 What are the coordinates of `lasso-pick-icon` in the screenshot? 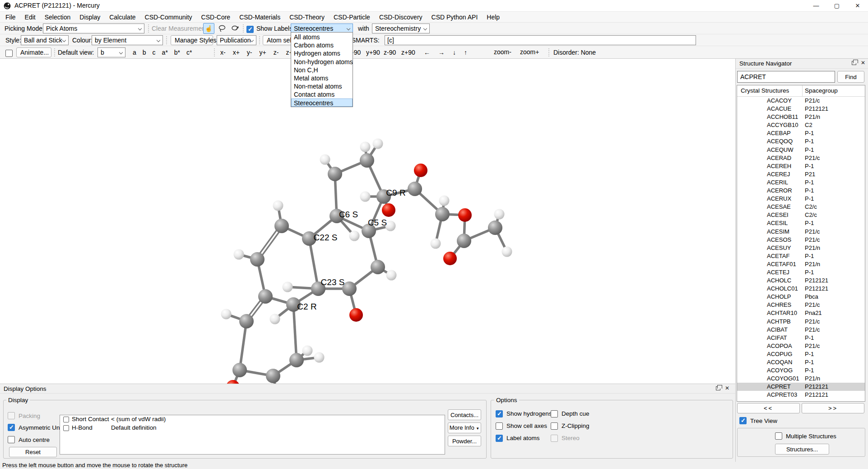 It's located at (235, 28).